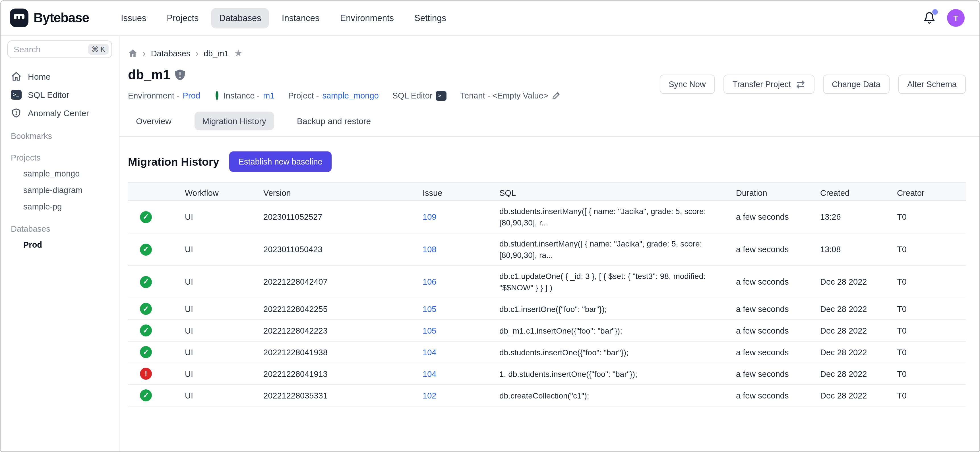  What do you see at coordinates (547, 217) in the screenshot?
I see `table-row: ✓ UI 2023011052527 109 db.students.inser…` at bounding box center [547, 217].